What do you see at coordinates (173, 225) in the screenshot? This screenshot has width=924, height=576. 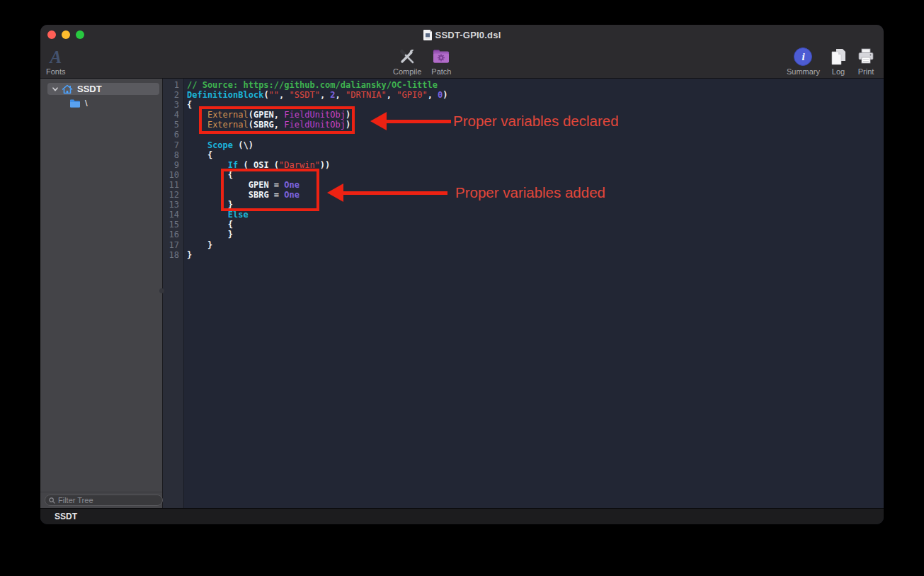 I see `line-number: 15` at bounding box center [173, 225].